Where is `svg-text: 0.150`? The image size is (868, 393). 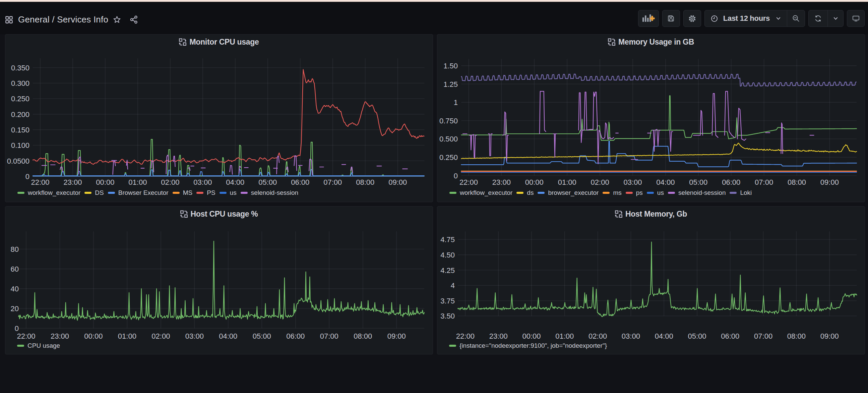
svg-text: 0.150 is located at coordinates (20, 130).